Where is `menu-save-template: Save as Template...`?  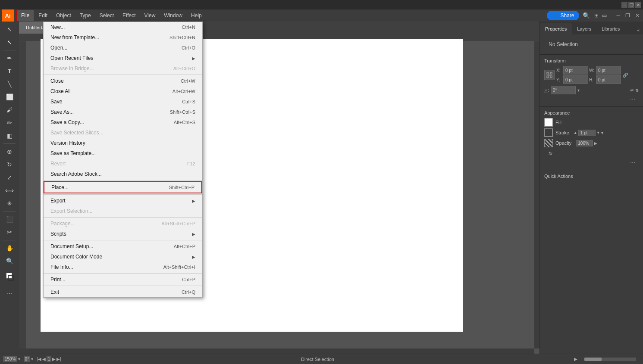
menu-save-template: Save as Template... is located at coordinates (123, 153).